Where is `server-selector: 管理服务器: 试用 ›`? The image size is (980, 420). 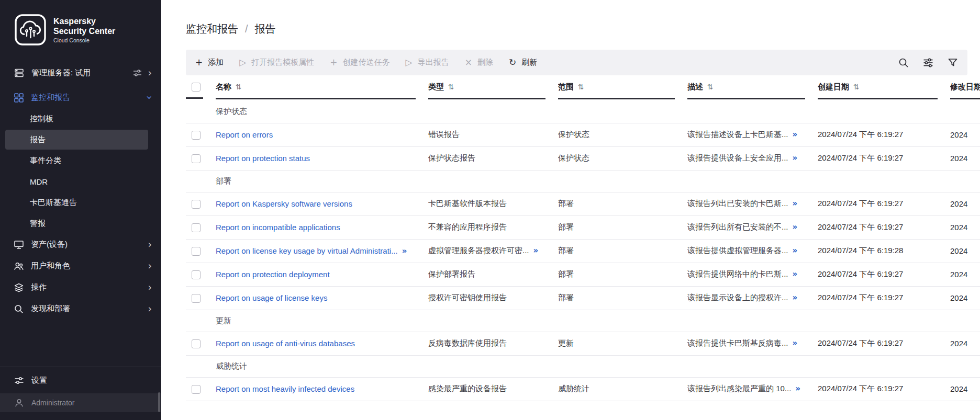 server-selector: 管理服务器: 试用 › is located at coordinates (81, 73).